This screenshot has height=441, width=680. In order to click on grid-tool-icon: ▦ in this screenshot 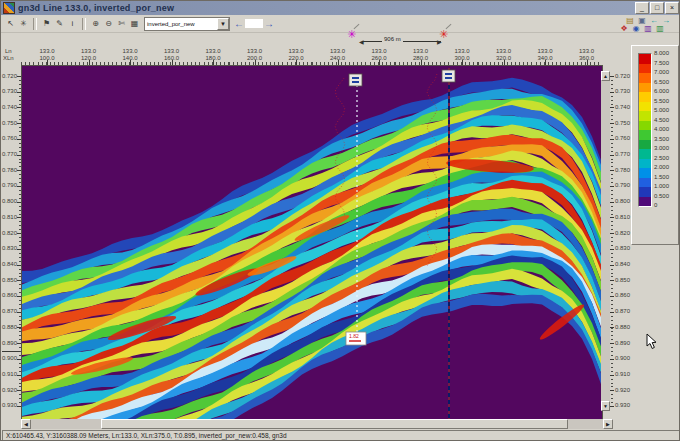, I will do `click(134, 24)`.